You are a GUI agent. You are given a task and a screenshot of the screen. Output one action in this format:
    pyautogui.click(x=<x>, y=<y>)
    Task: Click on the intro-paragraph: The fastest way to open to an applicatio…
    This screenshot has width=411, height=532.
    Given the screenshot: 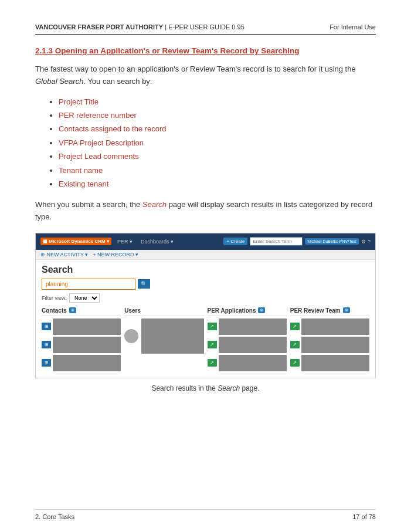 What is the action you would take?
    pyautogui.click(x=205, y=76)
    